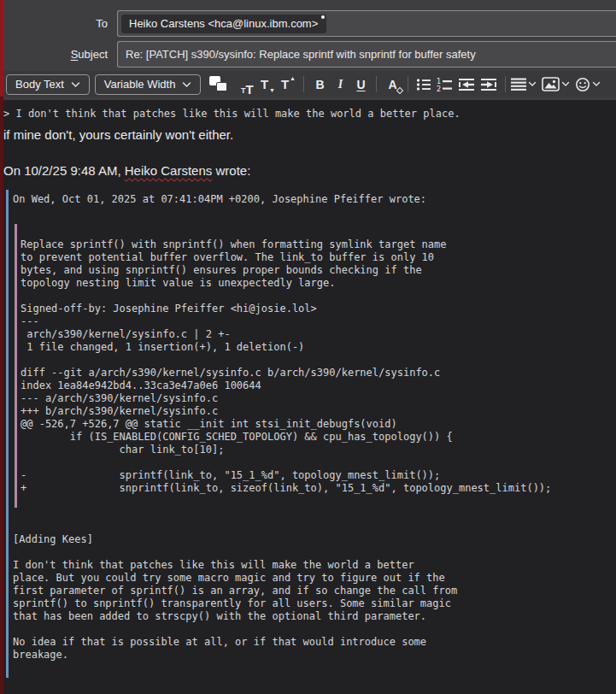  I want to click on subject-field: Re: [PATCH] s390/sysinfo: Replace sprint…, so click(367, 55).